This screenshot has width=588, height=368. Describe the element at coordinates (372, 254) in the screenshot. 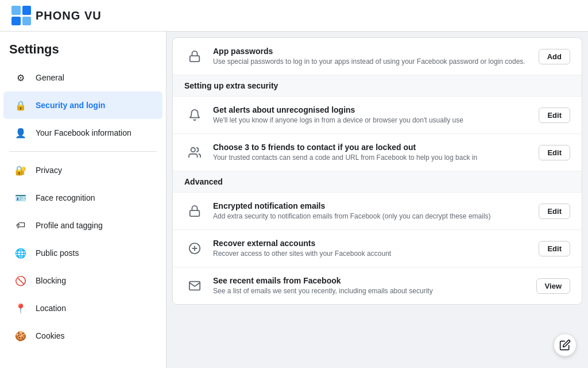

I see `recover-accounts-desc: Recover access to other sites with your …` at that location.